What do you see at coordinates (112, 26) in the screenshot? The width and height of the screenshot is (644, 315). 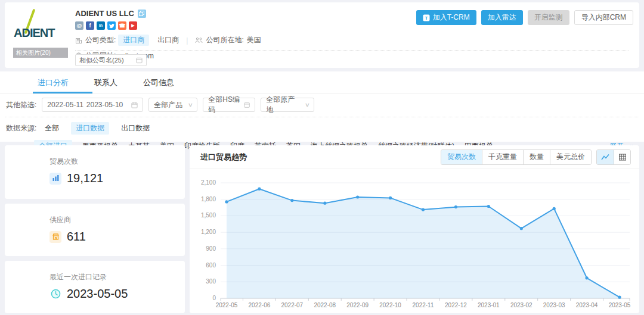 I see `twitter-icon` at bounding box center [112, 26].